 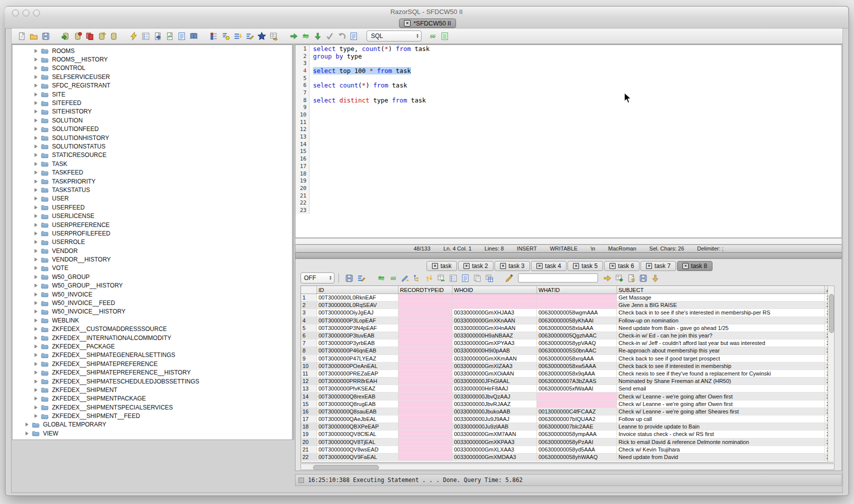 I want to click on row-number: 1, so click(x=309, y=298).